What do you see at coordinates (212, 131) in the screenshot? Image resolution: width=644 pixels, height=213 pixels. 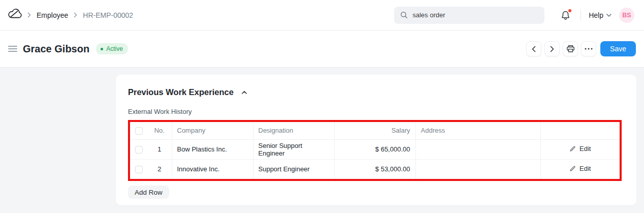 I see `column-header-company: Company` at bounding box center [212, 131].